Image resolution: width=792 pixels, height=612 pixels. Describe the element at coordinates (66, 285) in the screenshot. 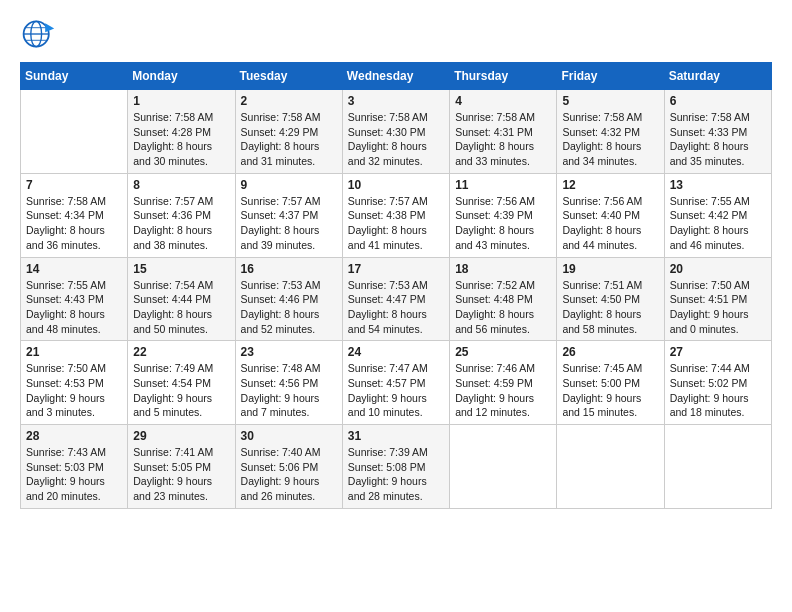

I see `sunrise-text: Sunrise: 7:55 AM` at that location.